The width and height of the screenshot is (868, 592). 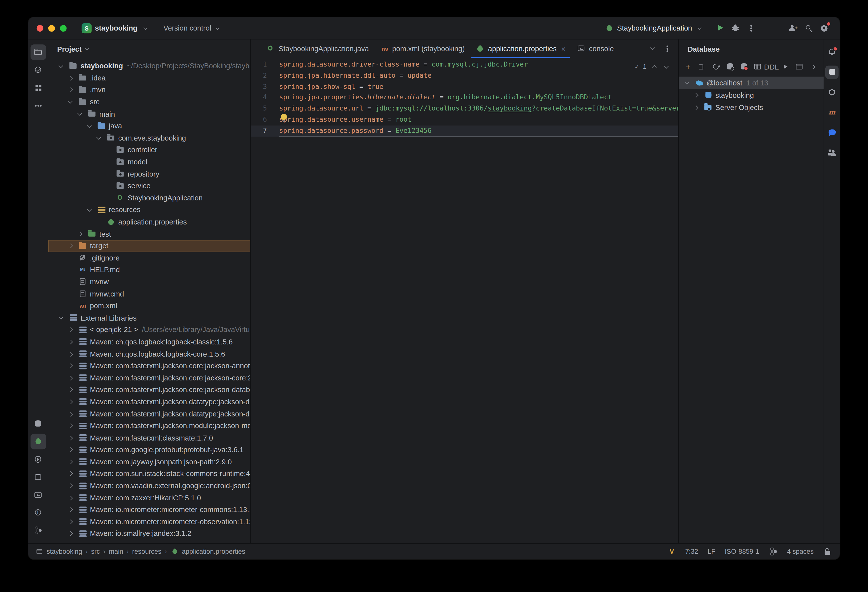 I want to click on tree-item: Maven: com.google.protobuf:protobuf-java…, so click(x=149, y=450).